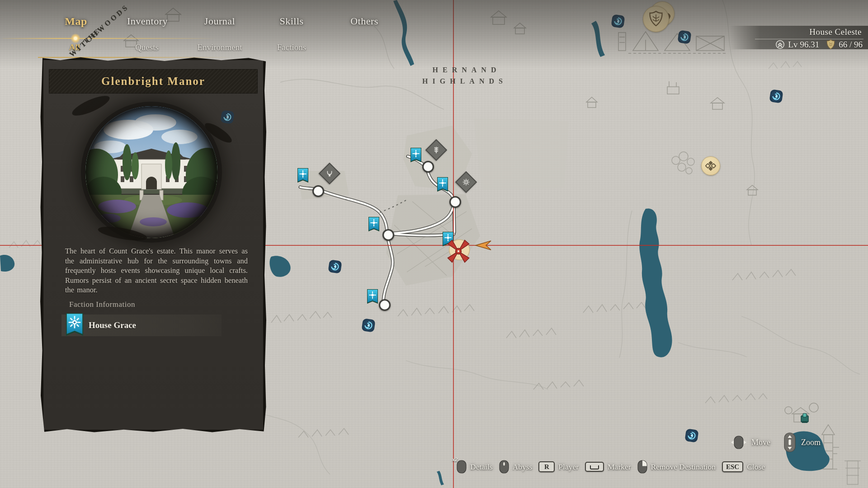 The image size is (868, 488). What do you see at coordinates (91, 106) in the screenshot?
I see `ink-smudge` at bounding box center [91, 106].